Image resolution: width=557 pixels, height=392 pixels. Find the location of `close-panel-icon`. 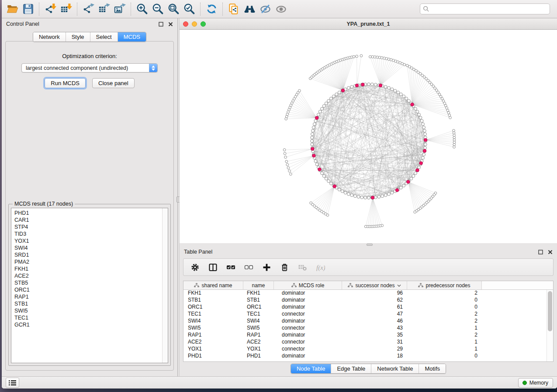

close-panel-icon is located at coordinates (170, 24).